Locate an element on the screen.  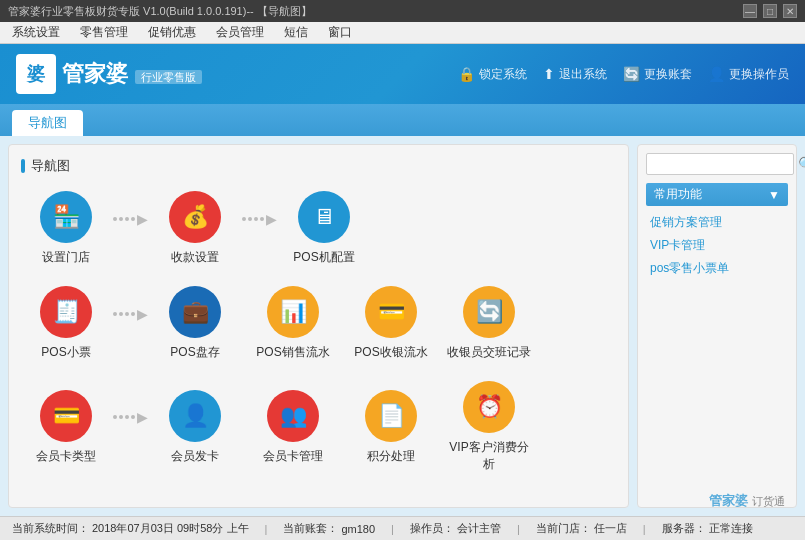
close-button: ✕ is located at coordinates (790, 11).